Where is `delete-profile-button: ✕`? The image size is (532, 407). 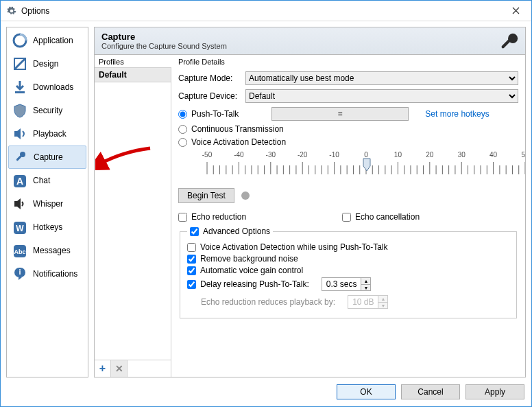 delete-profile-button: ✕ is located at coordinates (119, 369).